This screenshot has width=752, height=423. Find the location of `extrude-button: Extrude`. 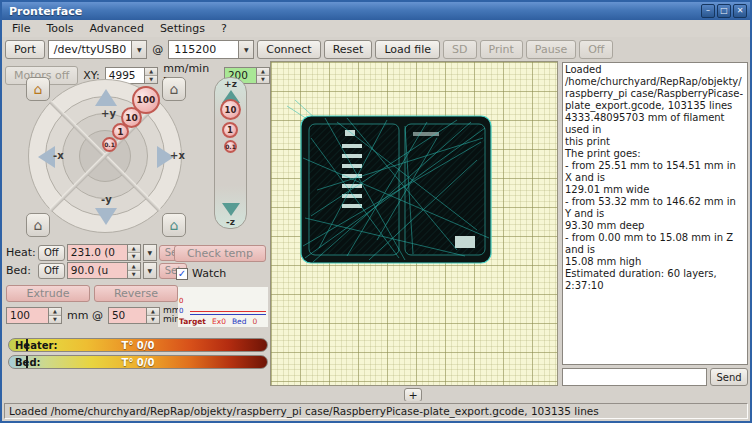

extrude-button: Extrude is located at coordinates (48, 294).